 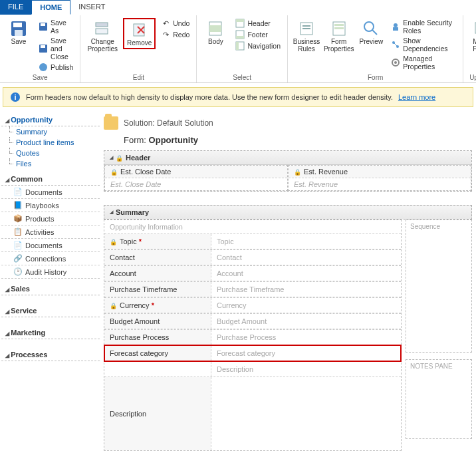 What do you see at coordinates (196, 178) in the screenshot?
I see `field-close-date: Est. Close Date Est. Close Date` at bounding box center [196, 178].